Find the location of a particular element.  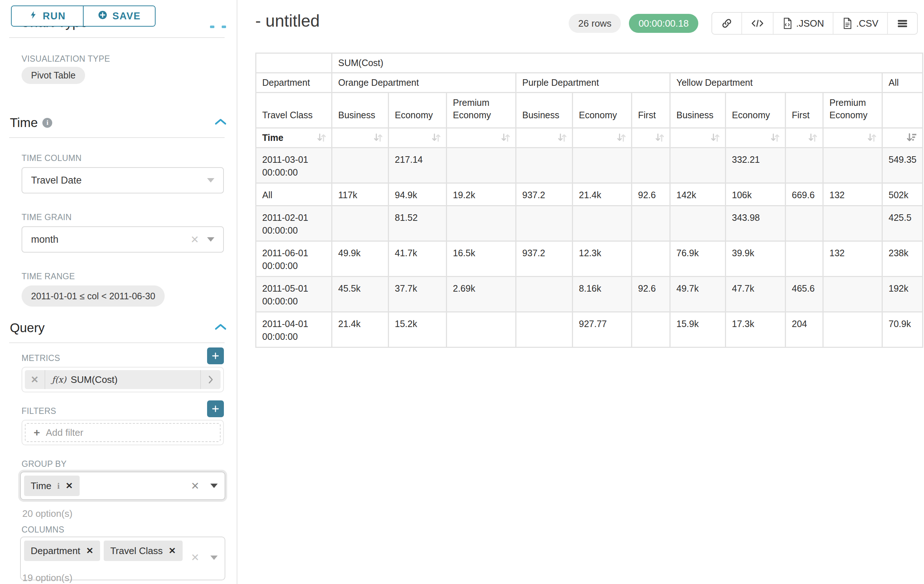

export-csv-button: .CSV is located at coordinates (860, 23).